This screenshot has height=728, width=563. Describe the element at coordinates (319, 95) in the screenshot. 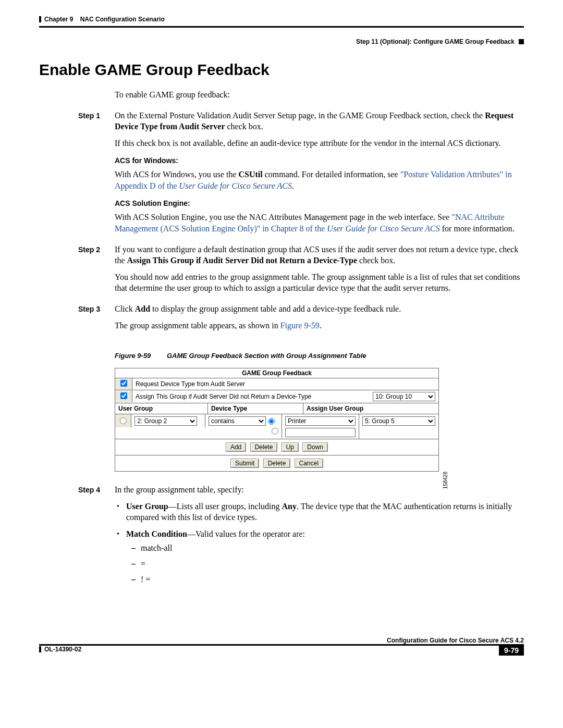

I see `intro-text: To enable GAME group feedback:` at that location.